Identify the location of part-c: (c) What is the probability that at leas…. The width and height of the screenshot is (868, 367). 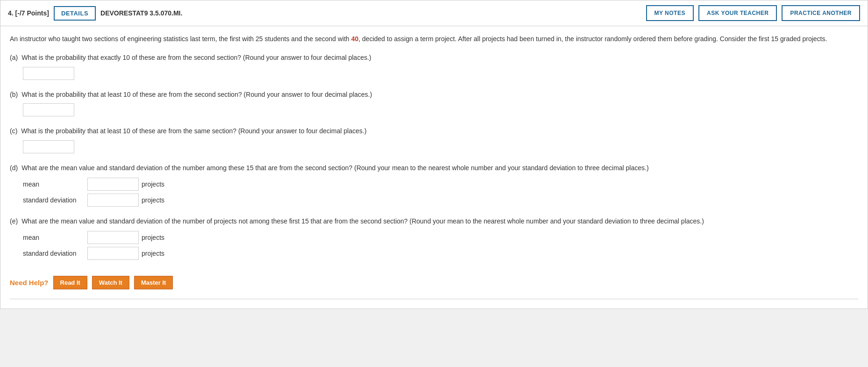
(434, 139).